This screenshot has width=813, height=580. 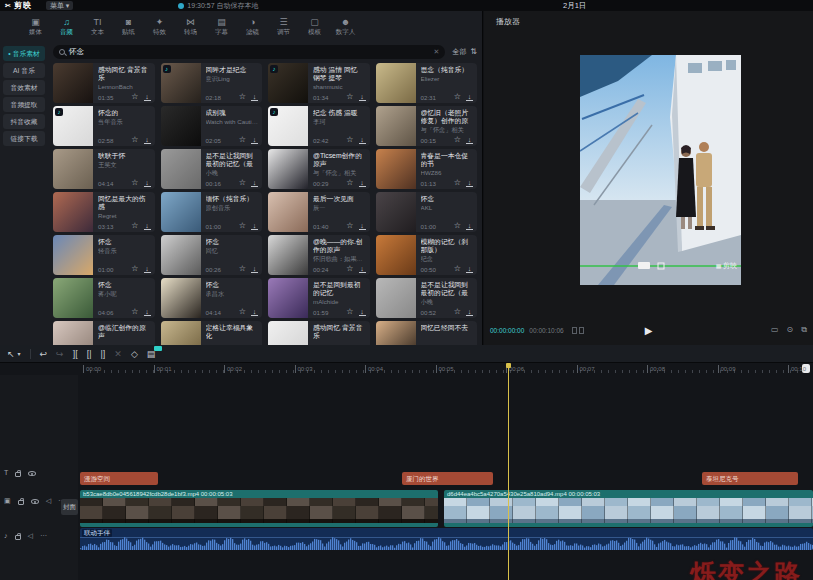 What do you see at coordinates (319, 169) in the screenshot?
I see `music-card: @Ticsem创作的原声 与「怀念」相关 00:29 ☆ ↓` at bounding box center [319, 169].